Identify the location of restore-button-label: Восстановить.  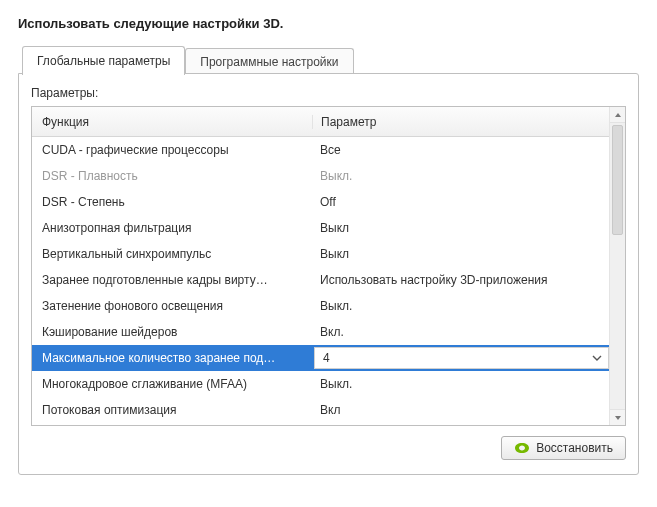
(574, 448).